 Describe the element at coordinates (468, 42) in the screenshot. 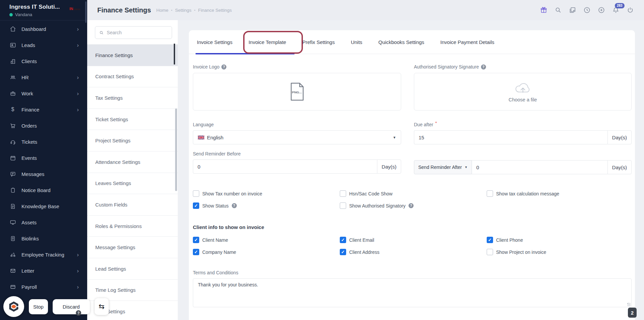

I see `tab-invoice-payment-details: Invoice Payment Details` at that location.